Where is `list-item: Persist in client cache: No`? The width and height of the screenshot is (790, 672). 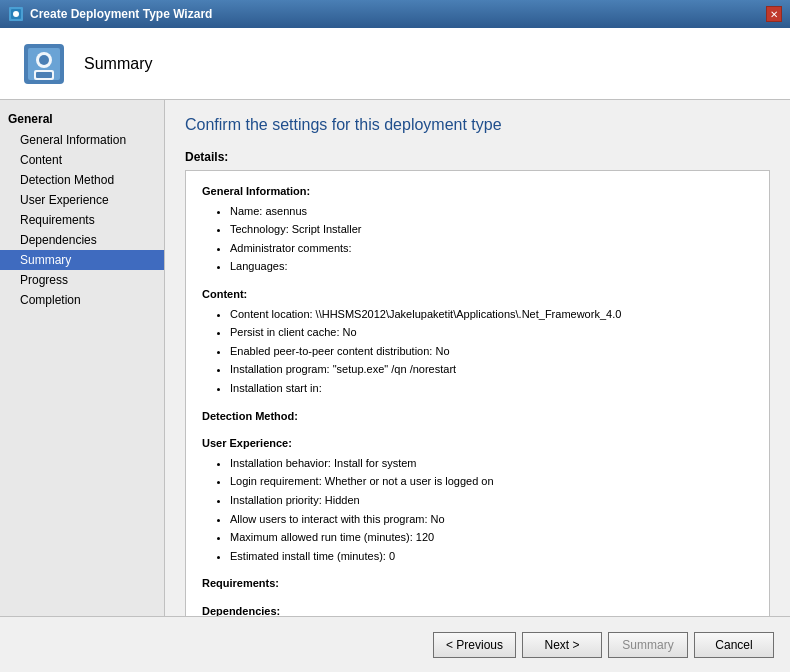 list-item: Persist in client cache: No is located at coordinates (492, 333).